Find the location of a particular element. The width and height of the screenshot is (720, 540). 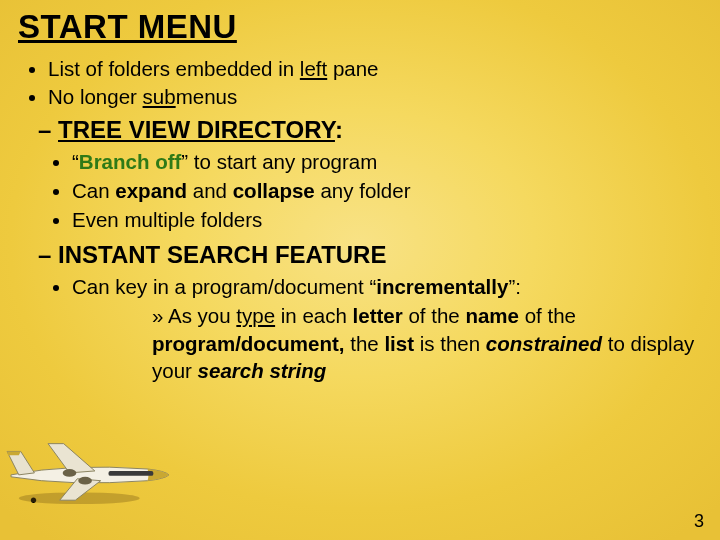

bullet-item: Can expand and collapse any folder is located at coordinates (387, 190).